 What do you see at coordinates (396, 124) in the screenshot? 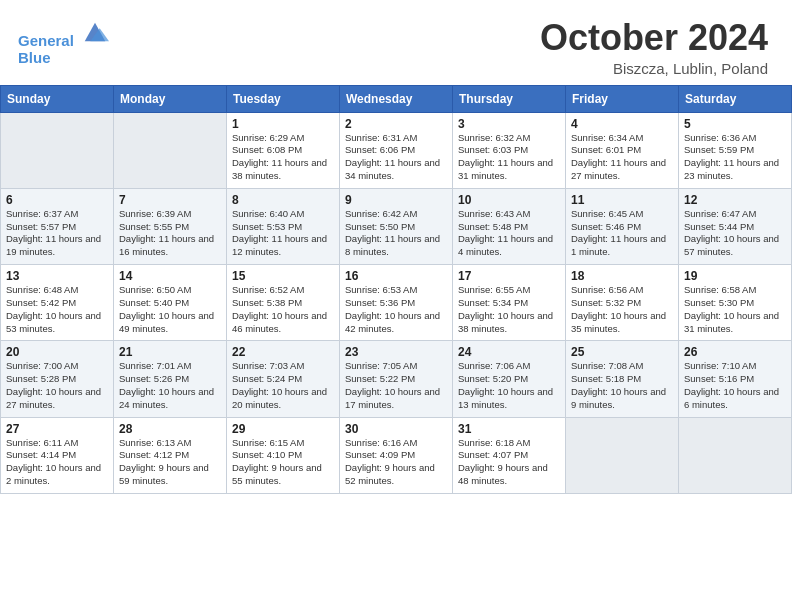
I see `day-number: 2` at bounding box center [396, 124].